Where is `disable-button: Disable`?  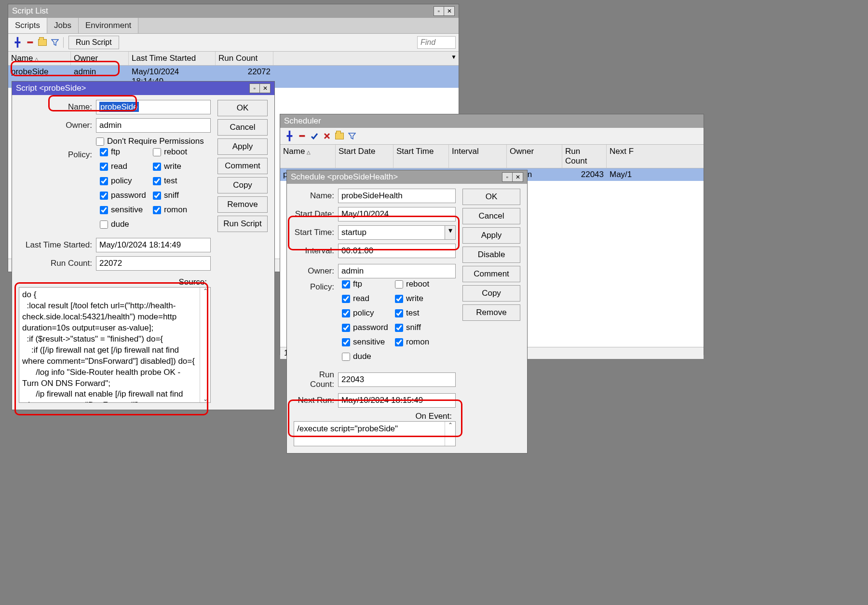 disable-button: Disable is located at coordinates (491, 255).